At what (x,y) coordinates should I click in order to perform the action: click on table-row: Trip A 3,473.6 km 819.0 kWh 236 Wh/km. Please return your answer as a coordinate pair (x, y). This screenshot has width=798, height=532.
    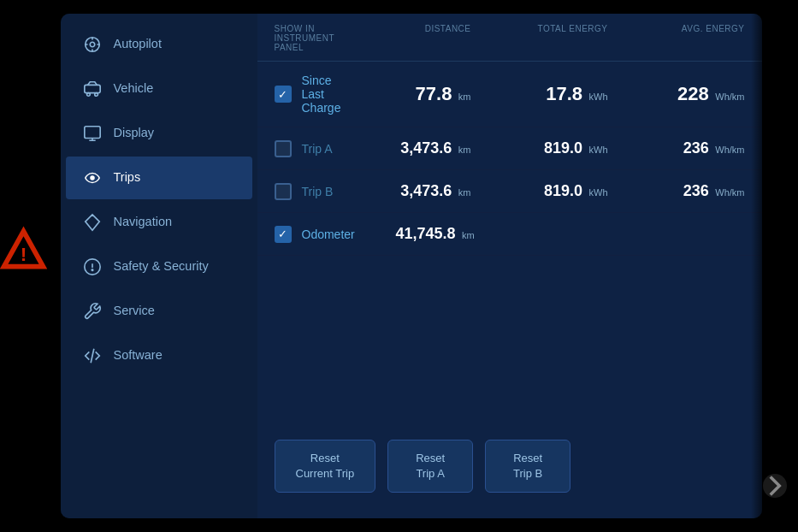
    Looking at the image, I should click on (510, 149).